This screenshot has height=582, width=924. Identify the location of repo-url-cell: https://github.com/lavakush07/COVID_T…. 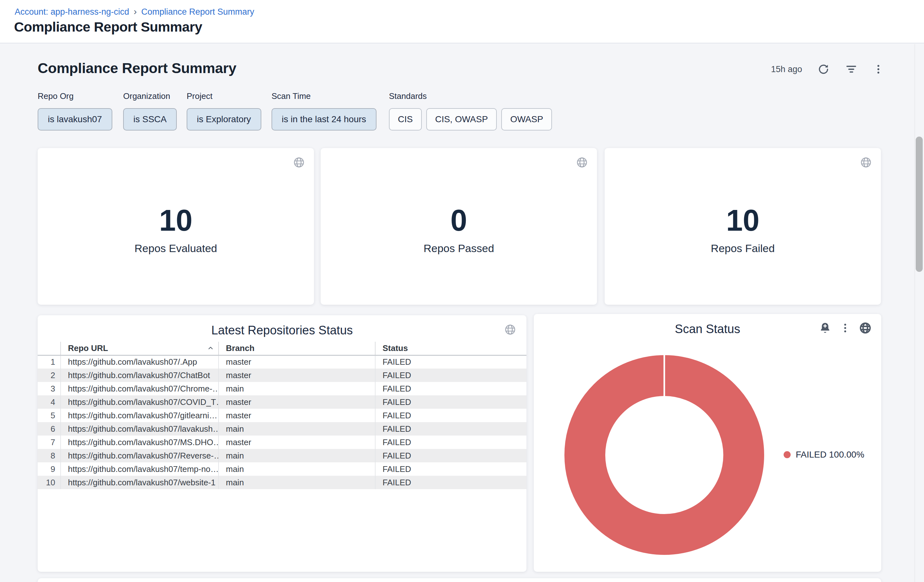
(140, 402).